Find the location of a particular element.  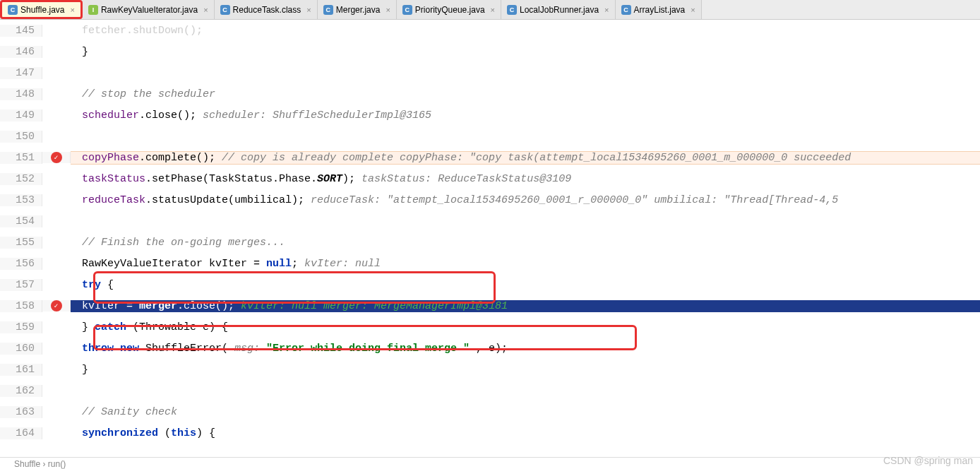

code-line: copyPhase.complete(); // copy is already… is located at coordinates (525, 158).